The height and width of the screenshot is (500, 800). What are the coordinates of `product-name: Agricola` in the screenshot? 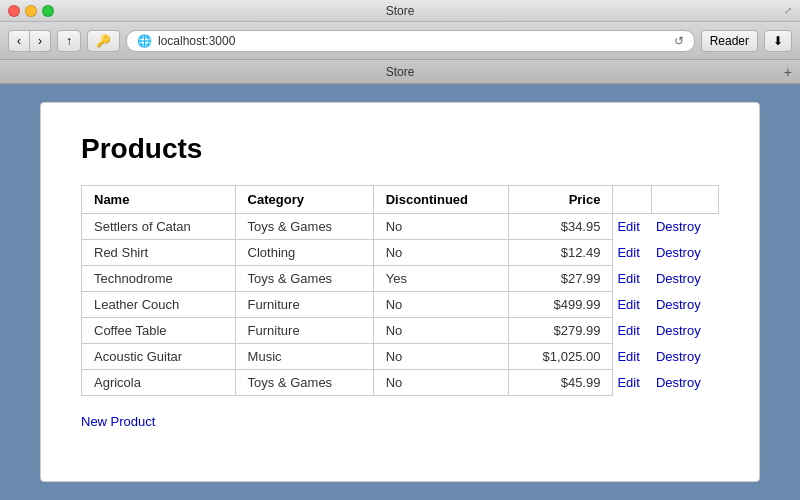 It's located at (159, 383).